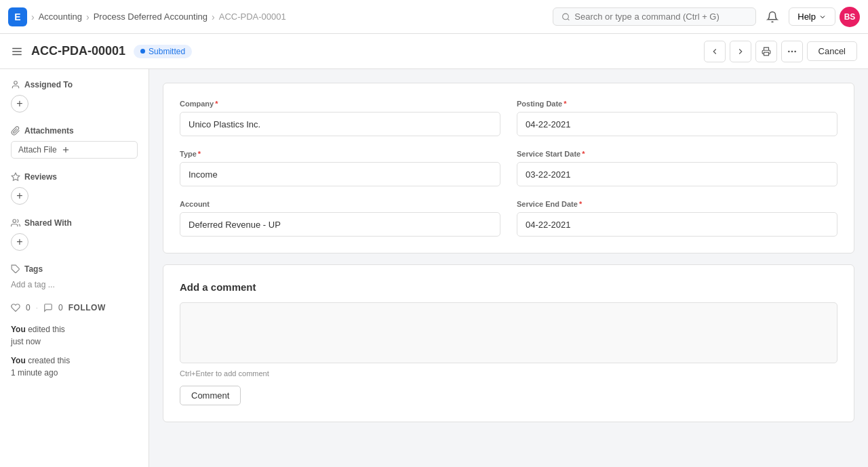 This screenshot has height=467, width=868. Describe the element at coordinates (87, 308) in the screenshot. I see `follow-button: FOLLOW` at that location.